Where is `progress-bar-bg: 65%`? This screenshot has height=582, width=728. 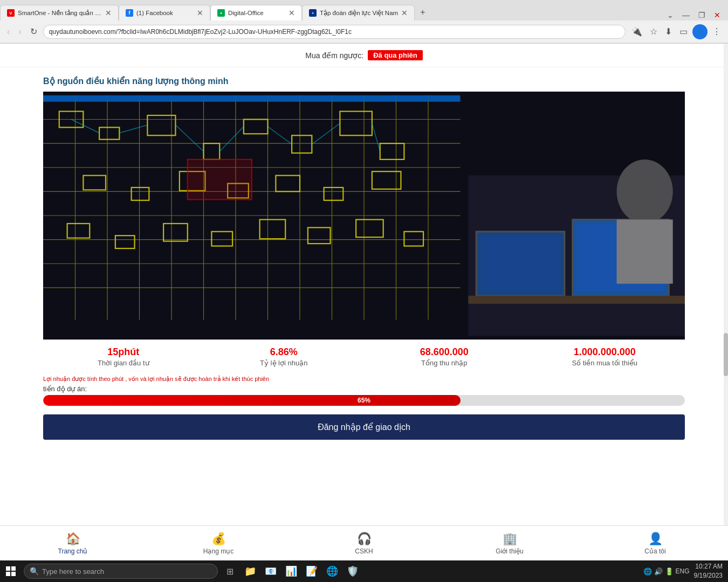
progress-bar-bg: 65% is located at coordinates (364, 400).